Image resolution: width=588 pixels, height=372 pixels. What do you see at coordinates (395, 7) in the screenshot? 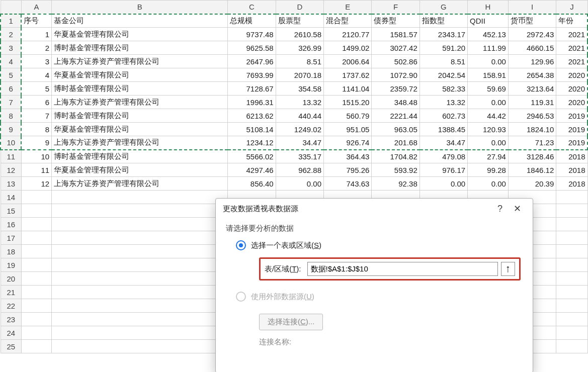
I see `col-F: F` at bounding box center [395, 7].